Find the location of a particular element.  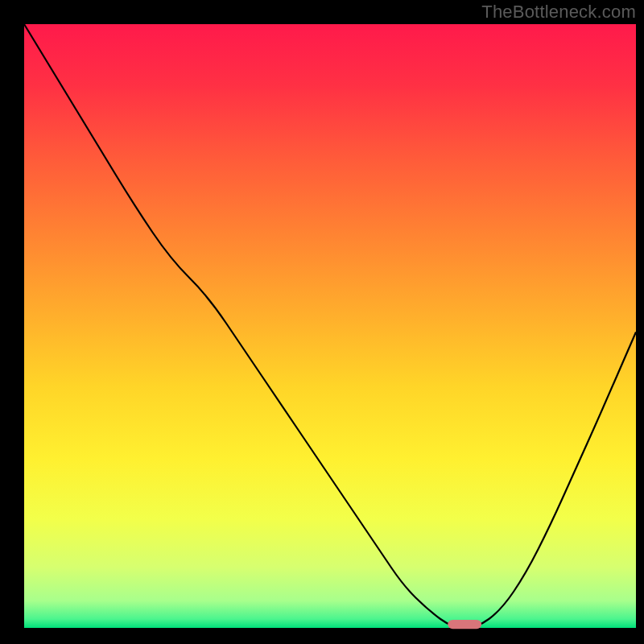

watermark-label: TheBottleneck.com is located at coordinates (559, 12).